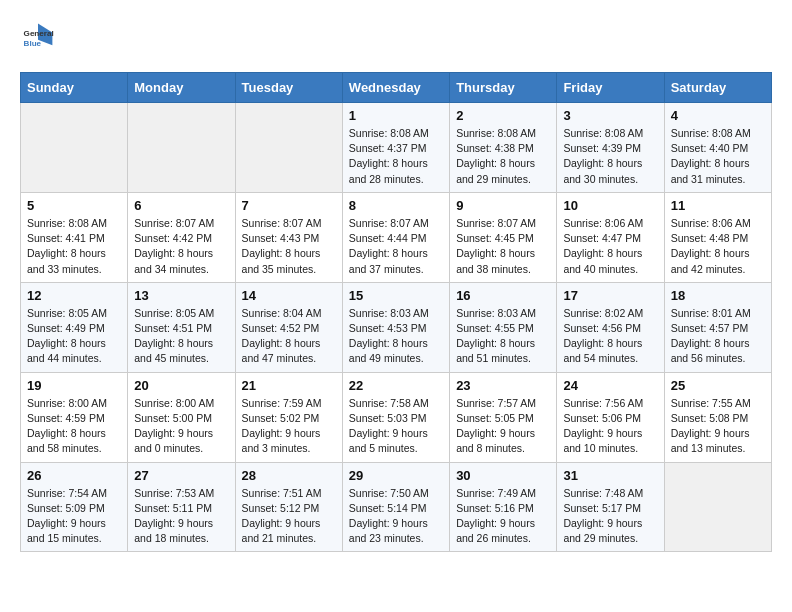  I want to click on day-info: Sunrise: 8:06 AM Sunset: 4:48 PM Dayligh…, so click(718, 246).